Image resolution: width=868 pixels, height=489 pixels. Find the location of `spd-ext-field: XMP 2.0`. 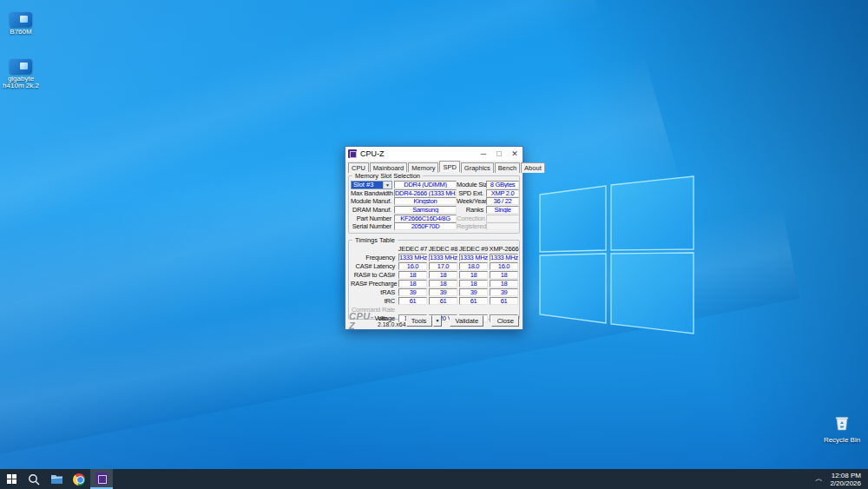

spd-ext-field: XMP 2.0 is located at coordinates (503, 193).